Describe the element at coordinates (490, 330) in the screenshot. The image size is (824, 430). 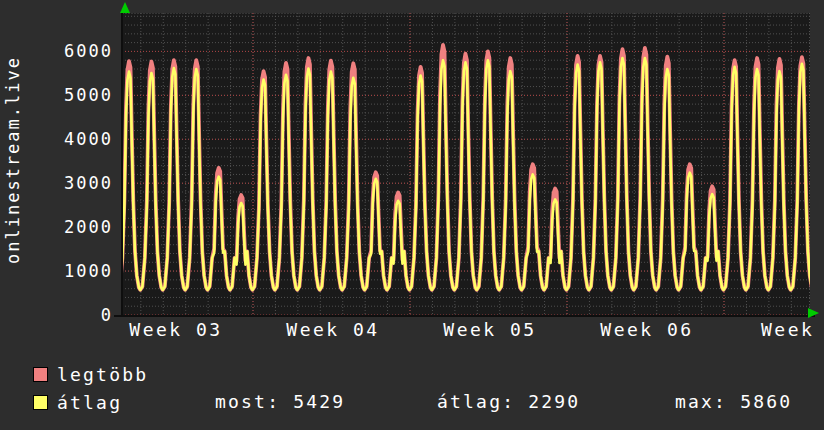
I see `x-tick-label: Week 05` at that location.